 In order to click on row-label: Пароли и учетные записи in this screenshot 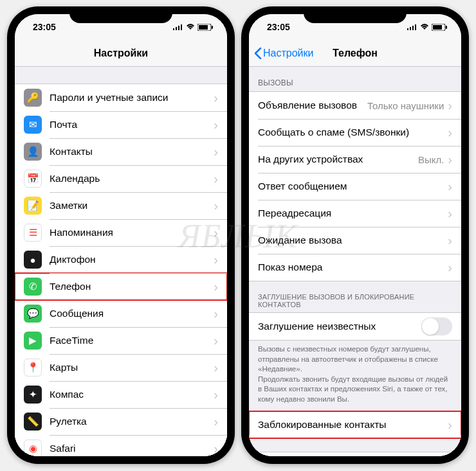, I will do `click(131, 98)`.